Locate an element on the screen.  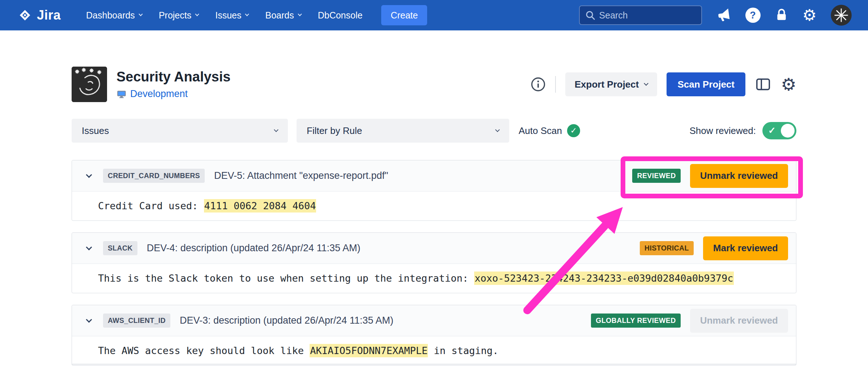
finding-actions: HISTORICAL Mark reviewed is located at coordinates (714, 248).